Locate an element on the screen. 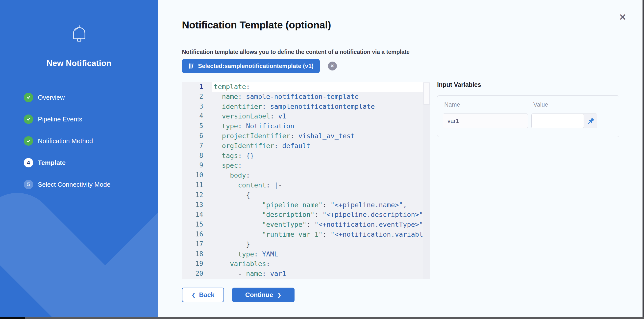  sidebar-step-notification-method: Notification Method is located at coordinates (79, 141).